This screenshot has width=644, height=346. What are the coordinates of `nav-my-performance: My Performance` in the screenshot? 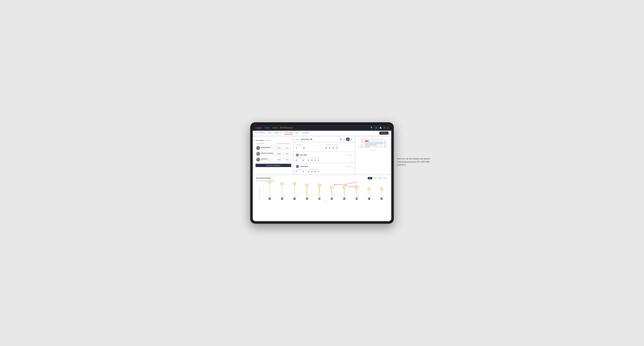 It's located at (286, 128).